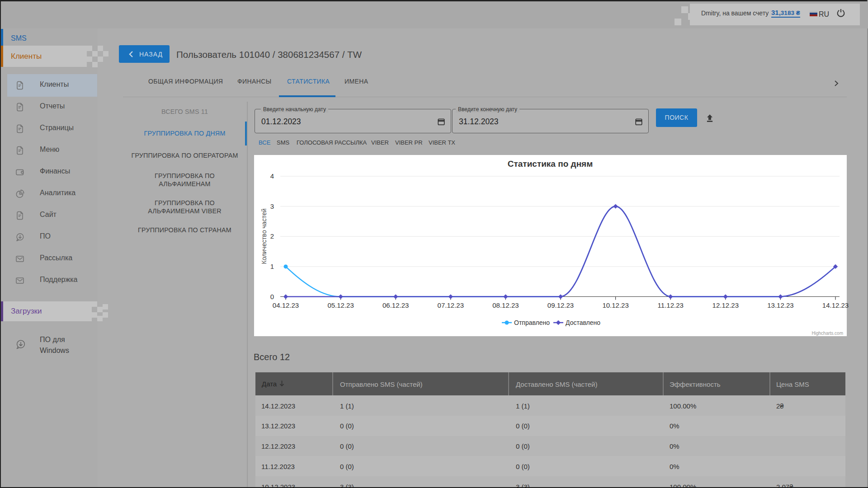  I want to click on svg-text: 05.12.23, so click(340, 305).